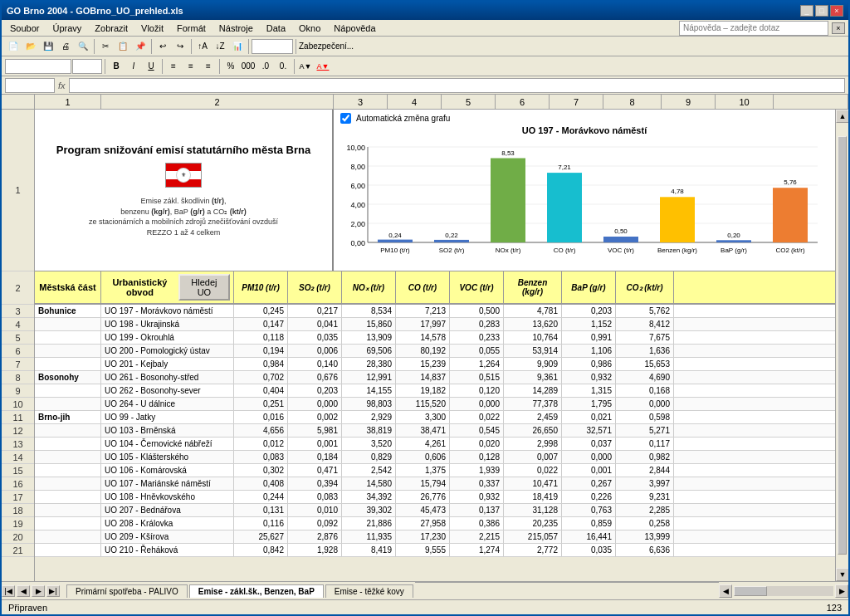 Image resolution: width=850 pixels, height=616 pixels. Describe the element at coordinates (589, 403) in the screenshot. I see `cell-bap: 1,795` at that location.